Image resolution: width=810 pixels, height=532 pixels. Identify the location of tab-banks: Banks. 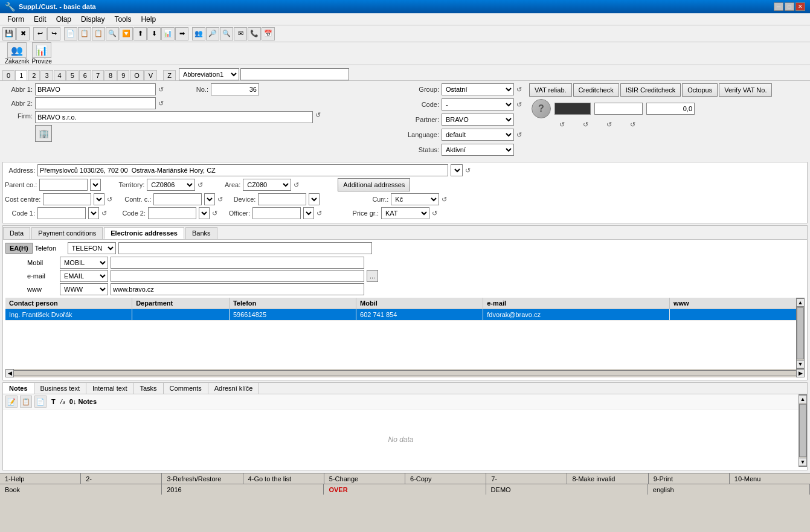
(202, 233).